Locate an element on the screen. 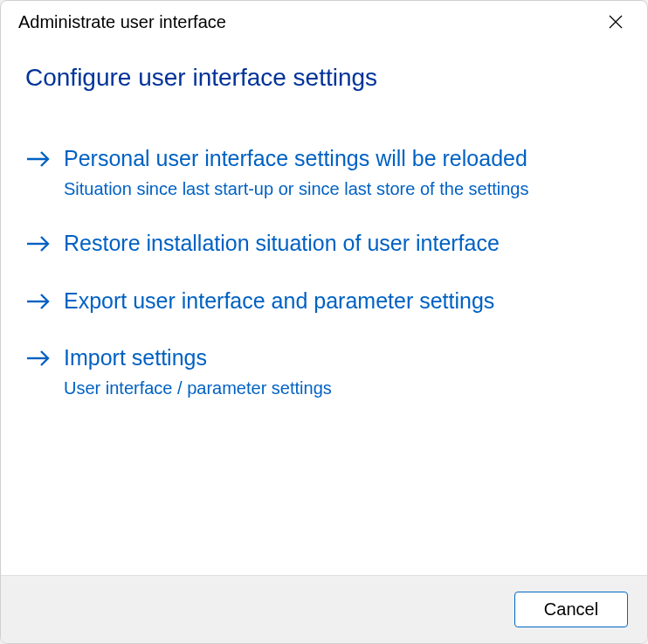  cancel-button: Cancel is located at coordinates (571, 610).